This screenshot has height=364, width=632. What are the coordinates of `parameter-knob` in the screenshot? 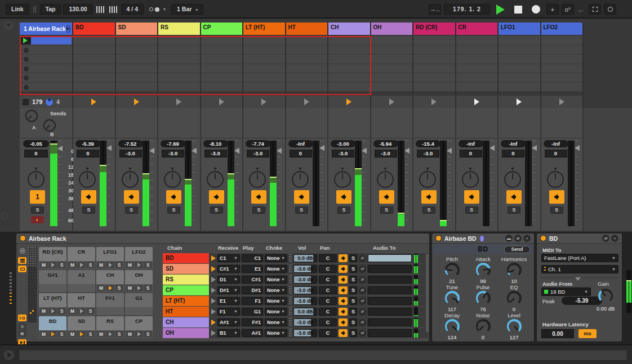 It's located at (514, 298).